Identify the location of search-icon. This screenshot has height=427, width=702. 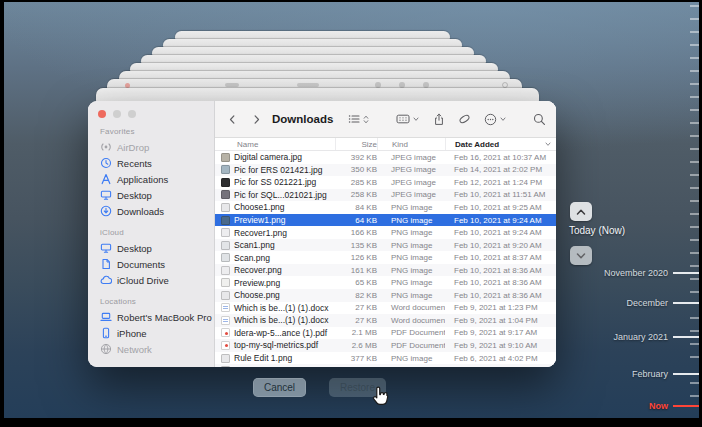
(540, 120).